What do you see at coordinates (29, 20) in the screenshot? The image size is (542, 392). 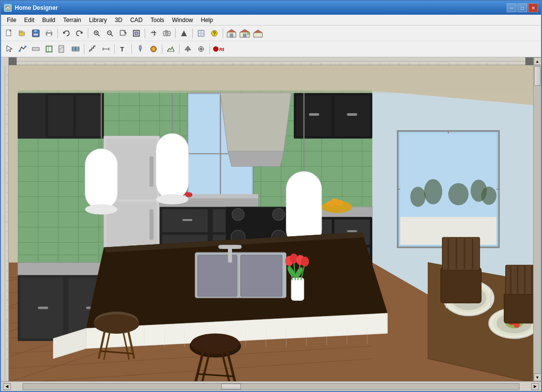 I see `menu-edit: Edit` at bounding box center [29, 20].